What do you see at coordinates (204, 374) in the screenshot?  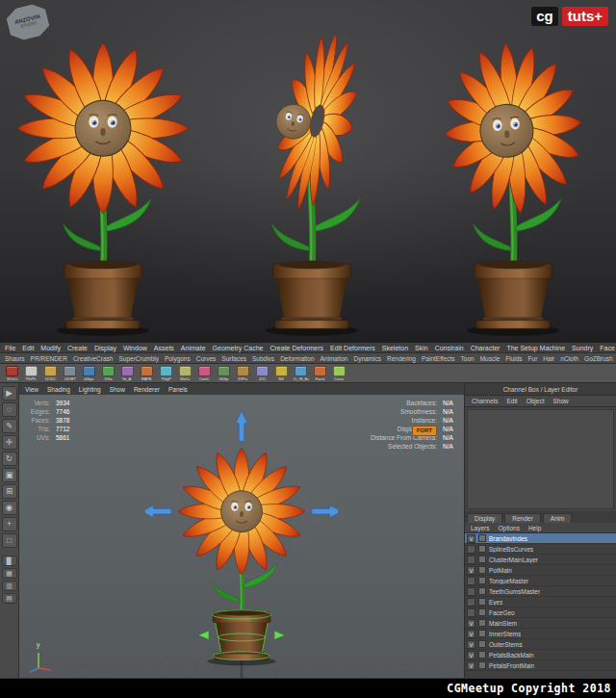 I see `shelf-button: ContC` at bounding box center [204, 374].